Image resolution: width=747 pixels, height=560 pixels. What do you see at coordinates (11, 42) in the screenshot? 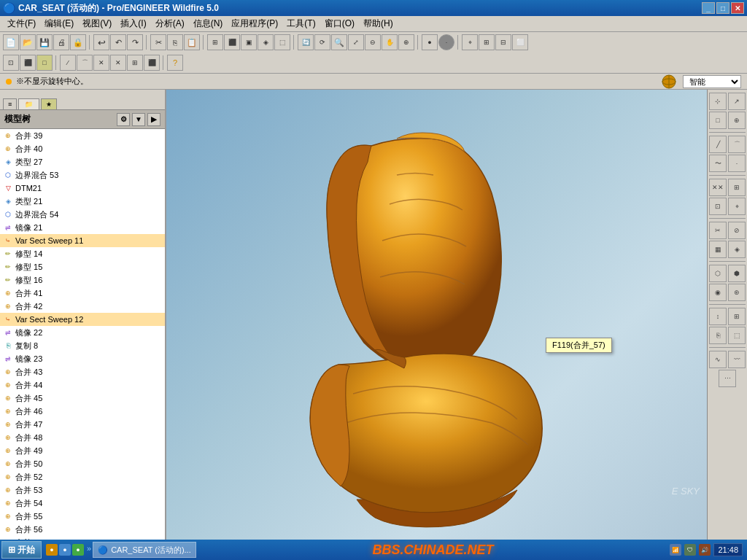
I see `tb-new: 📄` at bounding box center [11, 42].